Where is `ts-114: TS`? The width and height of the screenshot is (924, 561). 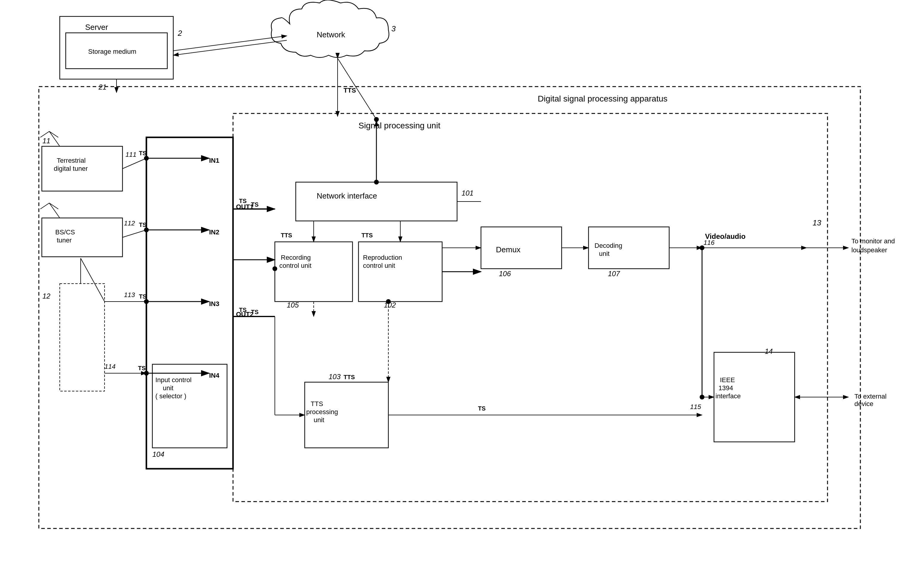 ts-114: TS is located at coordinates (142, 368).